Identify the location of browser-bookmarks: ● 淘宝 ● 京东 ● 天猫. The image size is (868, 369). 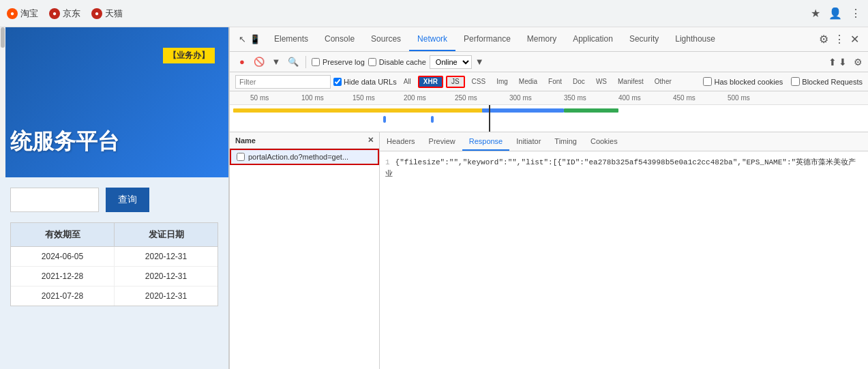
(405, 14).